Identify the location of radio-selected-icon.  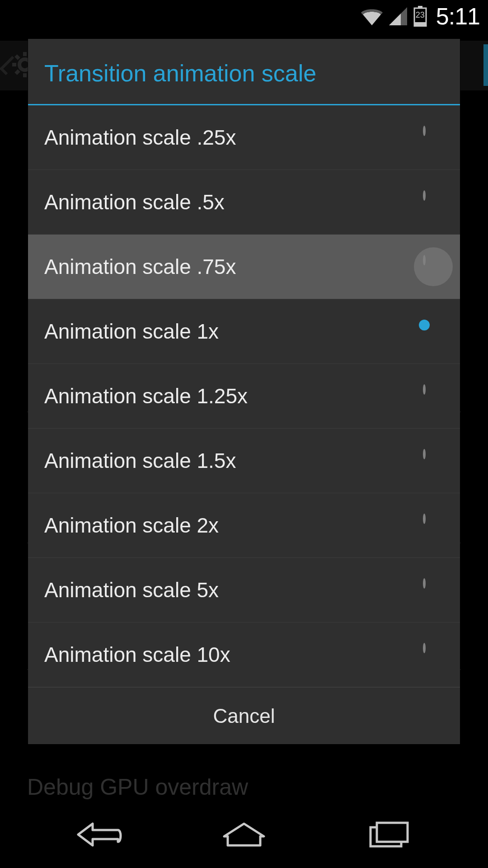
(424, 325).